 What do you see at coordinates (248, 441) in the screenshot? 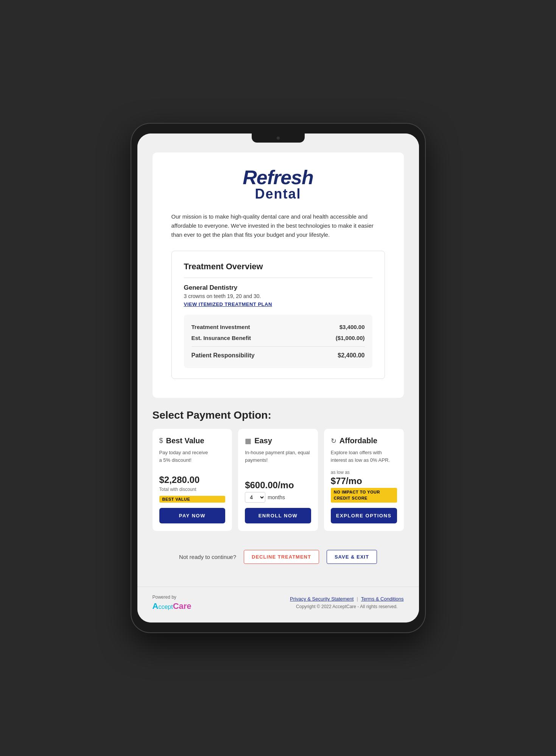
I see `payment-plan-icon: ▦` at bounding box center [248, 441].